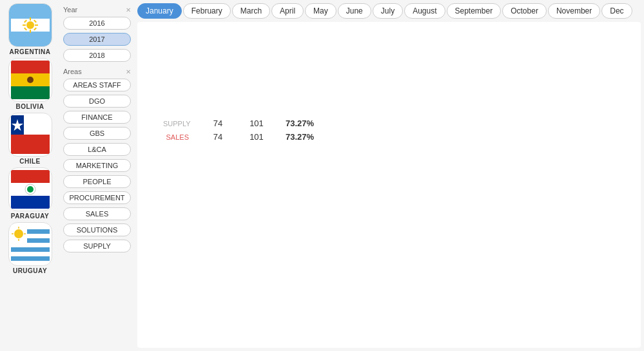  I want to click on area-sales-btn: SALES, so click(97, 214).